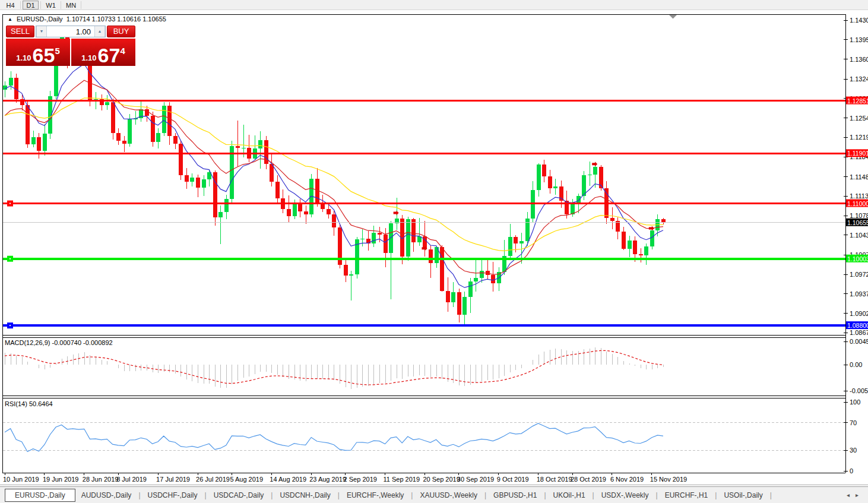 This screenshot has width=868, height=503. I want to click on svg-text: 26 Jul 2019, so click(213, 479).